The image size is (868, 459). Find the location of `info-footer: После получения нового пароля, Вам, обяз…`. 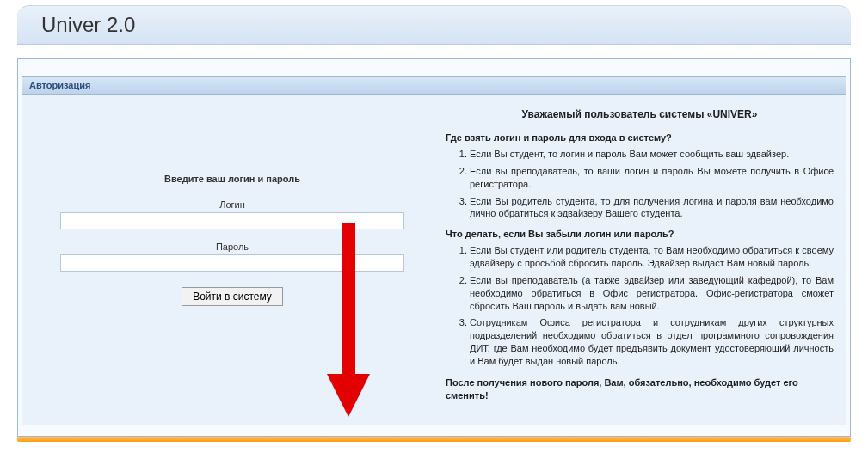

info-footer: После получения нового пароля, Вам, обяз… is located at coordinates (640, 389).